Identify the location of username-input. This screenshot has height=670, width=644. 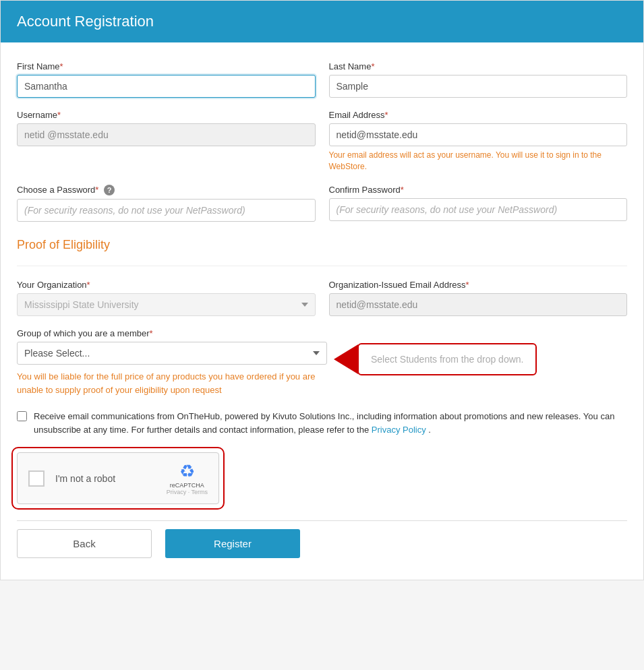
(166, 135).